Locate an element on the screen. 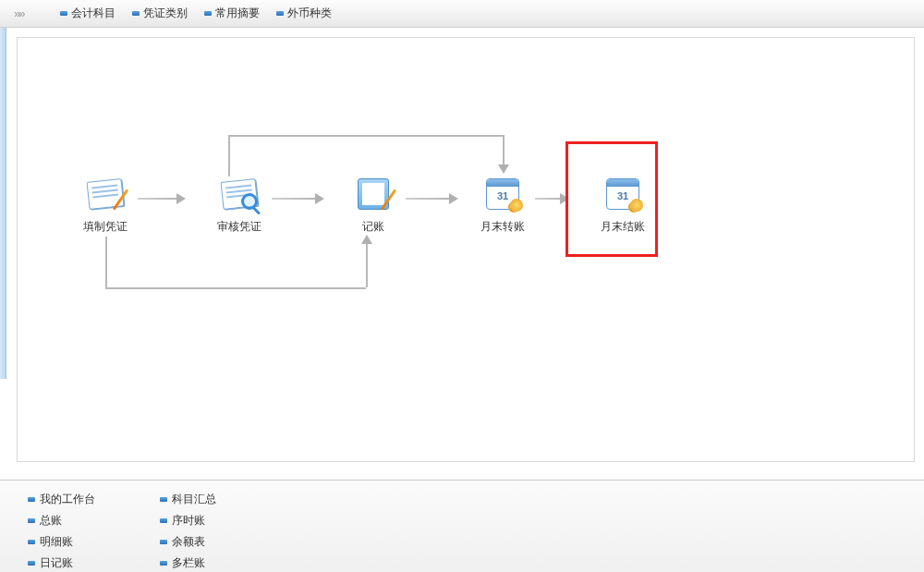  flow-node-month-transfer: 月末转账 is located at coordinates (503, 205).